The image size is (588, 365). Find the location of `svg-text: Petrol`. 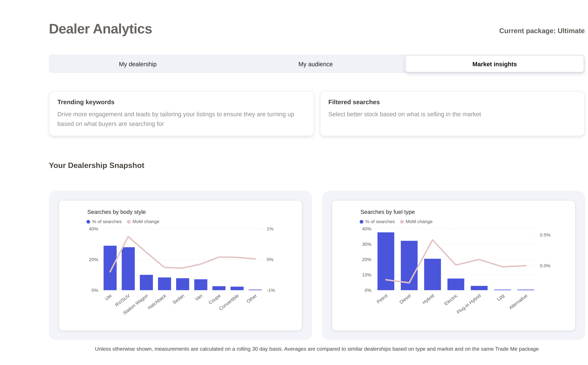

svg-text: Petrol is located at coordinates (382, 299).